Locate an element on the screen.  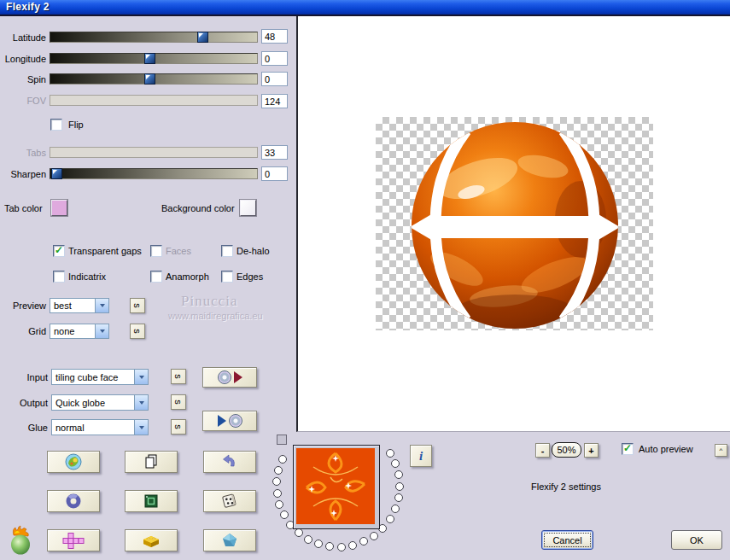
glue-dropdown-label: Glue is located at coordinates (26, 428).